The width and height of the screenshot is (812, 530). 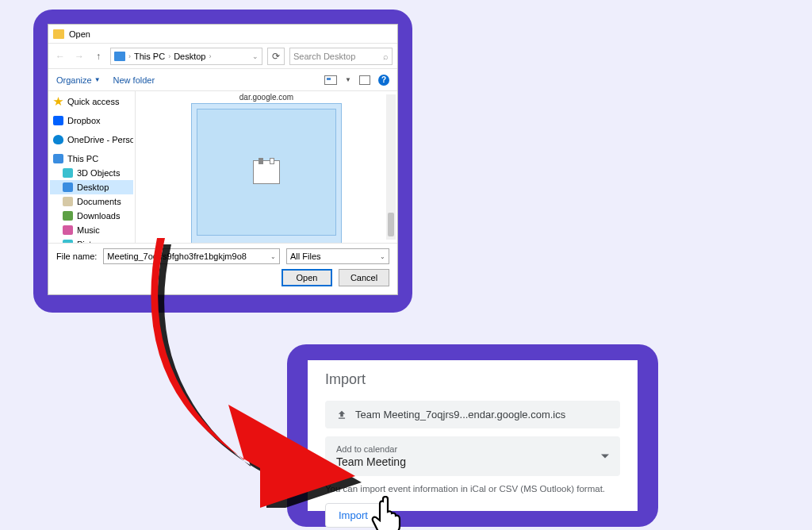 What do you see at coordinates (93, 187) in the screenshot?
I see `sidebar-item-label: Desktop` at bounding box center [93, 187].